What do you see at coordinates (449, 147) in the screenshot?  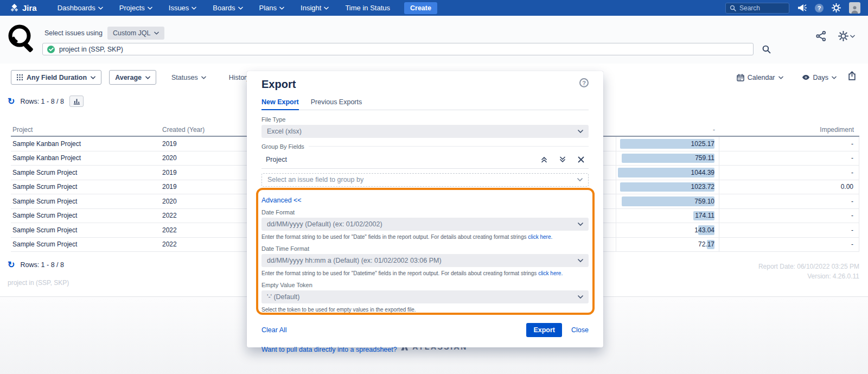 I see `divider` at bounding box center [449, 147].